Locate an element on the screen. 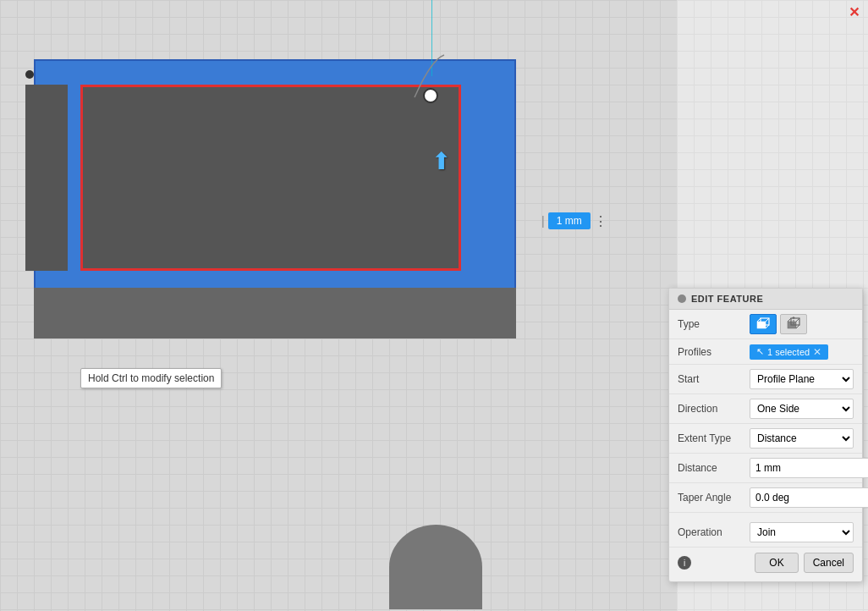 This screenshot has width=868, height=611. circle-handle is located at coordinates (431, 96).